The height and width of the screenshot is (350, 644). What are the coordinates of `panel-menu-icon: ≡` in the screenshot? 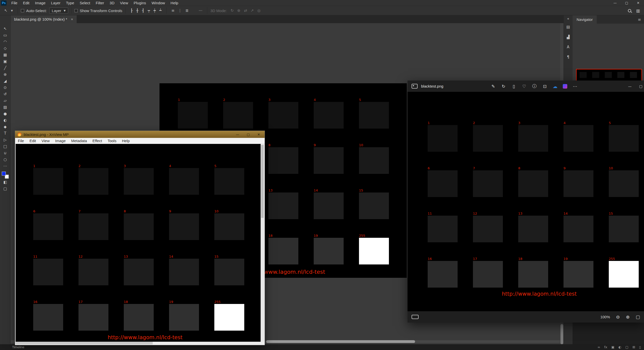 It's located at (641, 20).